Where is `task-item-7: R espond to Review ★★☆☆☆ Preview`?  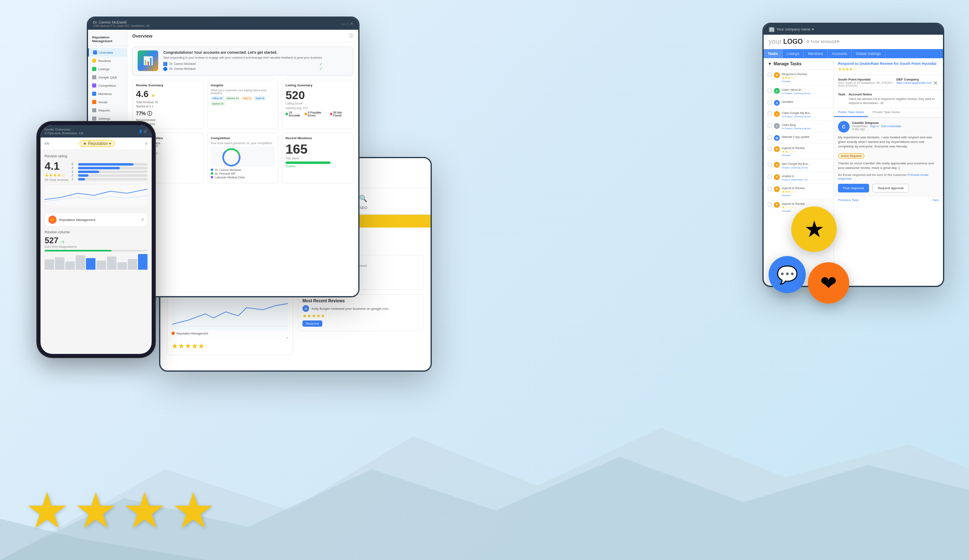 task-item-7: R espond to Review ★★☆☆☆ Preview is located at coordinates (798, 152).